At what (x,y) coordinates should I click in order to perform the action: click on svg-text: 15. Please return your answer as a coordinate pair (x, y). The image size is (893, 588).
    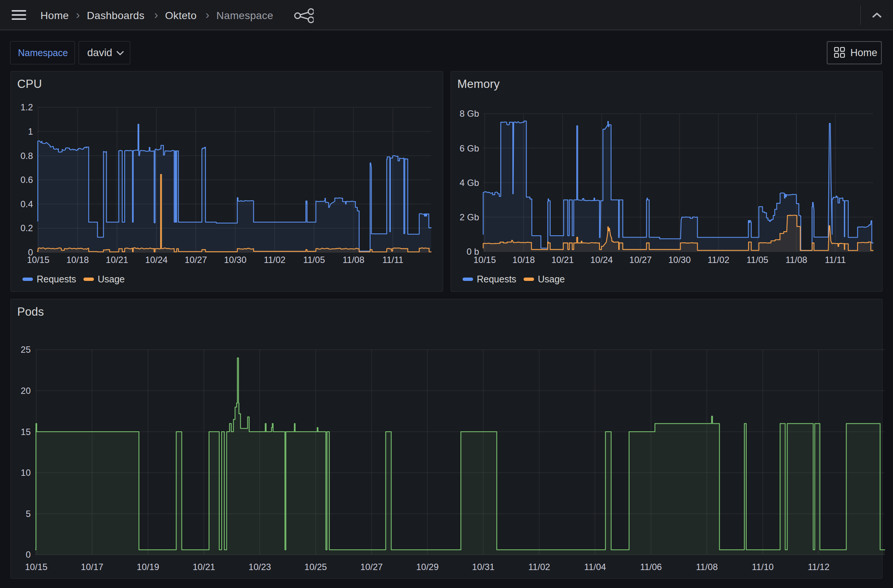
    Looking at the image, I should click on (26, 432).